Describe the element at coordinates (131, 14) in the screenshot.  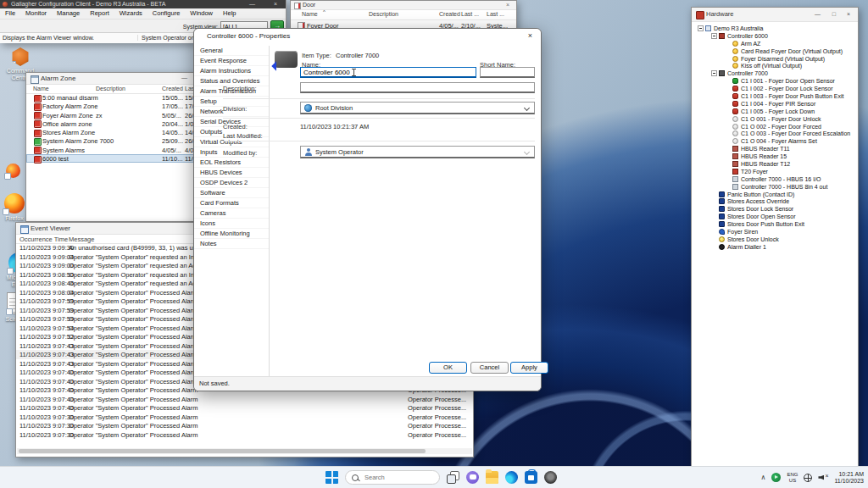
I see `menu-item: Wizards` at that location.